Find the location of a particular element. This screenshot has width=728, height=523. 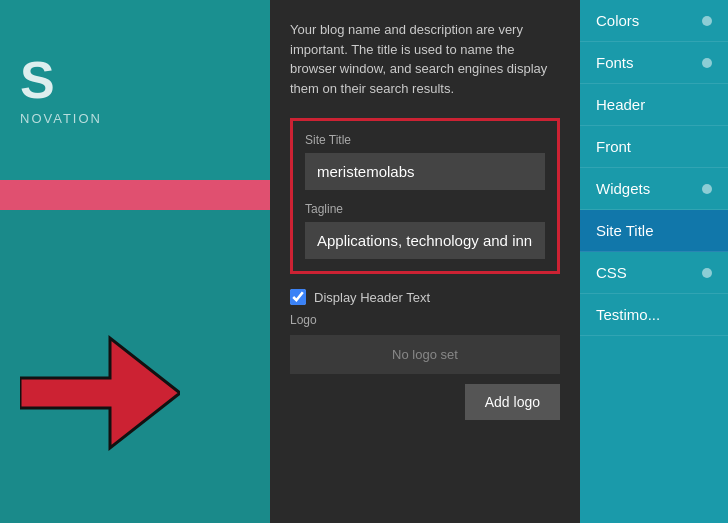

nav-item-front: Front is located at coordinates (654, 147).